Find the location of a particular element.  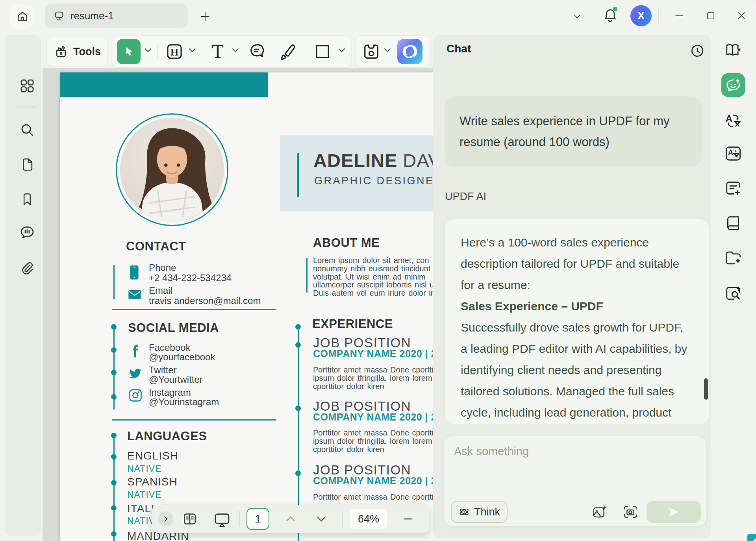

job-line: cporttitor dolor kiren is located at coordinates (373, 450).